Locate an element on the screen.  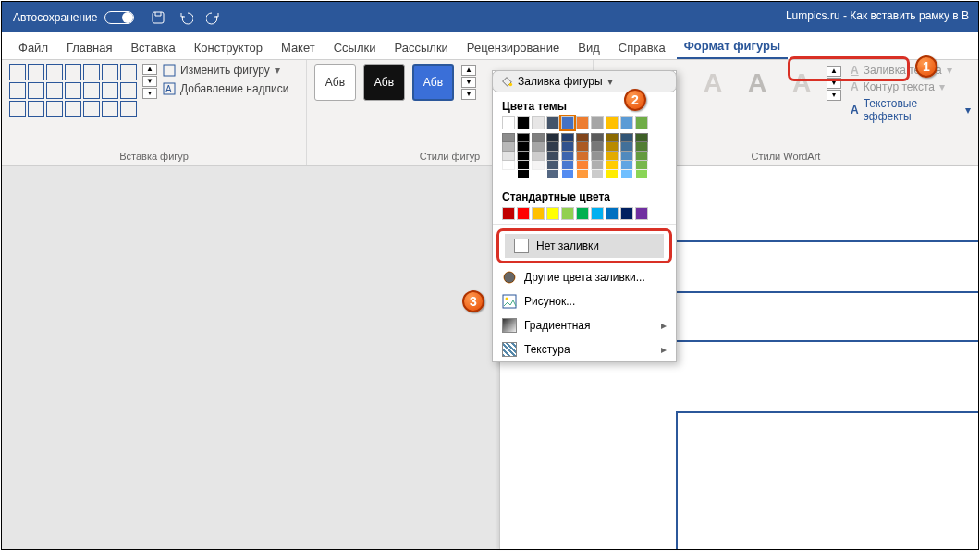
tab-view: Вид is located at coordinates (589, 48).